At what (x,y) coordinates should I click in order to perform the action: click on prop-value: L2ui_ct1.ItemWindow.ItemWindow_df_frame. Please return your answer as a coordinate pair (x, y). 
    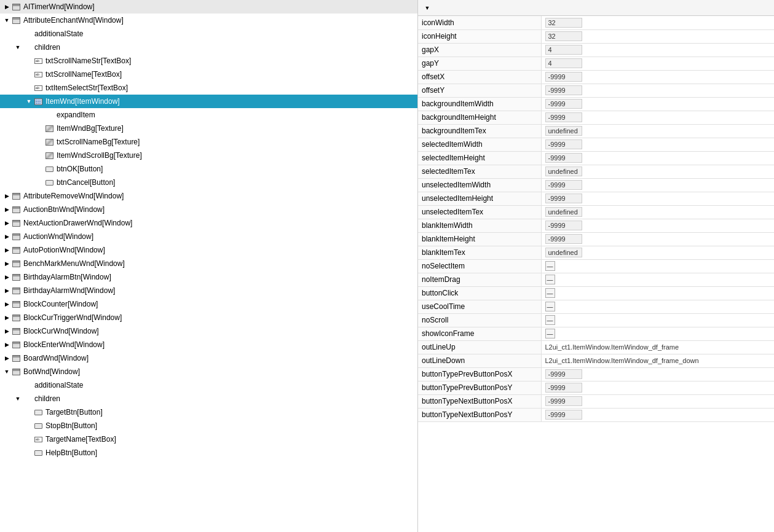
    Looking at the image, I should click on (658, 347).